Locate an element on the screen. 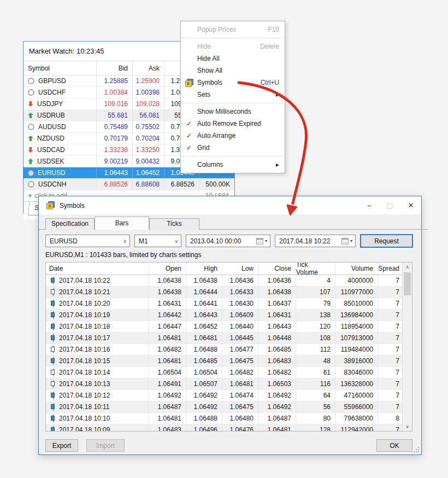  bars-column-tick-volume: Tick Volume is located at coordinates (315, 269).